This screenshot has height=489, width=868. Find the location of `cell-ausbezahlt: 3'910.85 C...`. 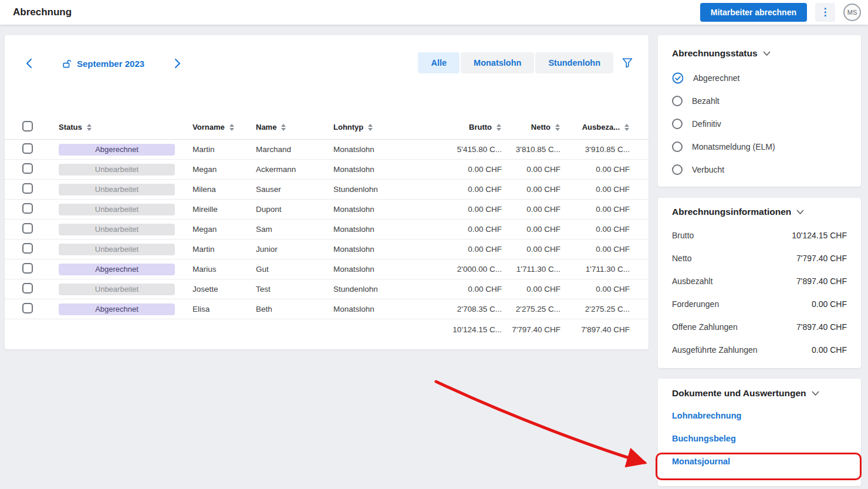

cell-ausbezahlt: 3'910.85 C... is located at coordinates (595, 149).